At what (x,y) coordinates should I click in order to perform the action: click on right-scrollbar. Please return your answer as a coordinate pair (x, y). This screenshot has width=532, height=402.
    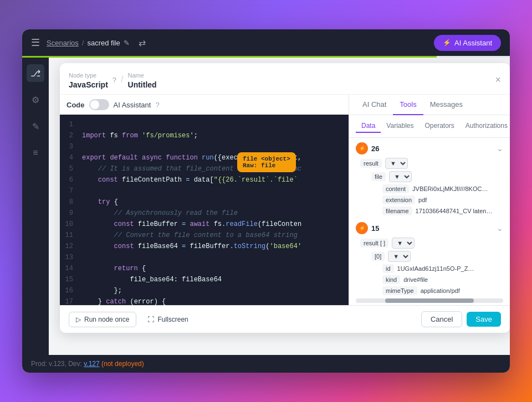
    Looking at the image, I should click on (429, 301).